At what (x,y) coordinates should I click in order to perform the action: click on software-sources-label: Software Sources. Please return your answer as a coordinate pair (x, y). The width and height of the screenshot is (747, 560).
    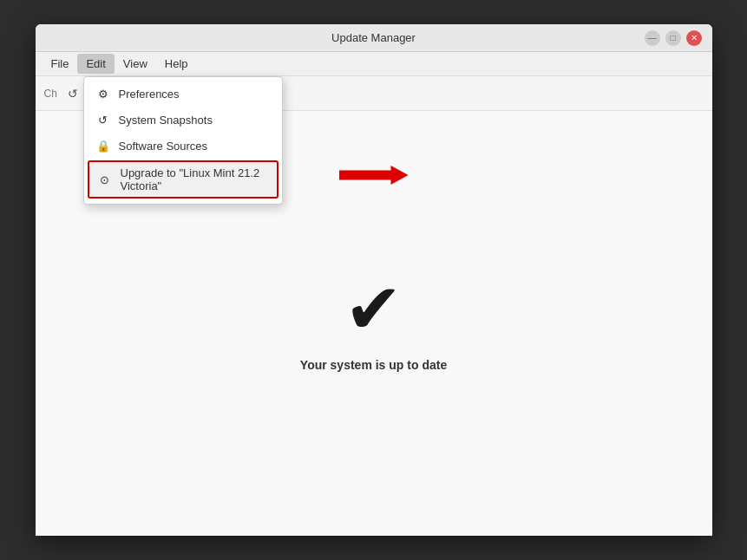
    Looking at the image, I should click on (163, 146).